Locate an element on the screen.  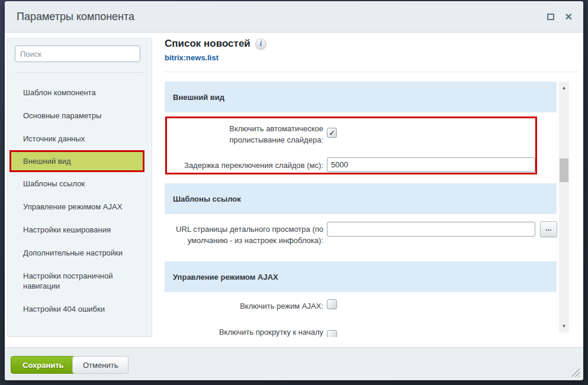
header-divider is located at coordinates (372, 72).